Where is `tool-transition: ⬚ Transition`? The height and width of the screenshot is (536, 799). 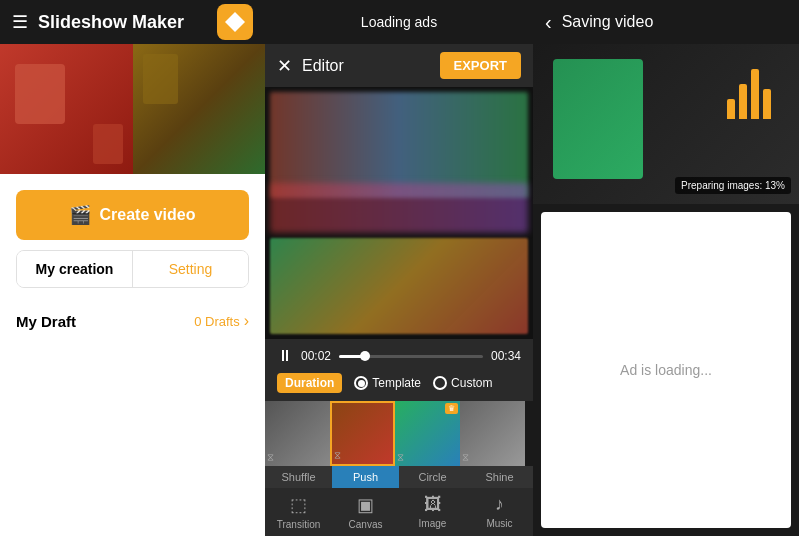 tool-transition: ⬚ Transition is located at coordinates (298, 512).